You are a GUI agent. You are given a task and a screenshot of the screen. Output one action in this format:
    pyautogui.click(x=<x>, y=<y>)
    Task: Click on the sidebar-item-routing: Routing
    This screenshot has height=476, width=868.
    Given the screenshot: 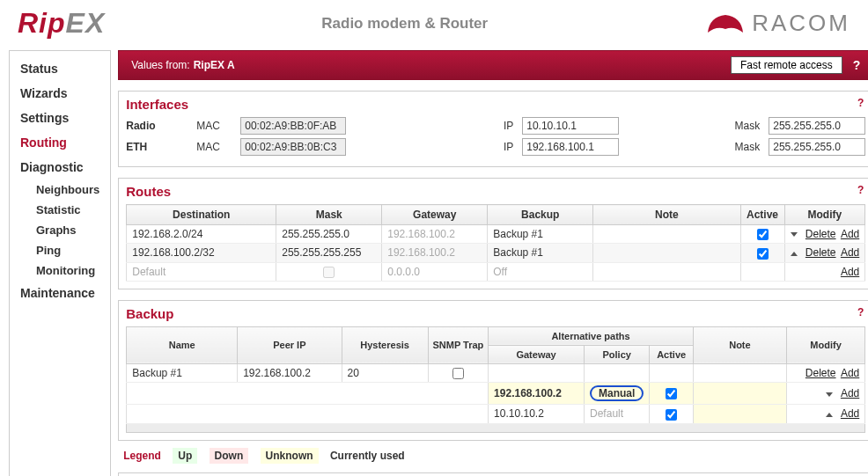 What is the action you would take?
    pyautogui.click(x=60, y=143)
    